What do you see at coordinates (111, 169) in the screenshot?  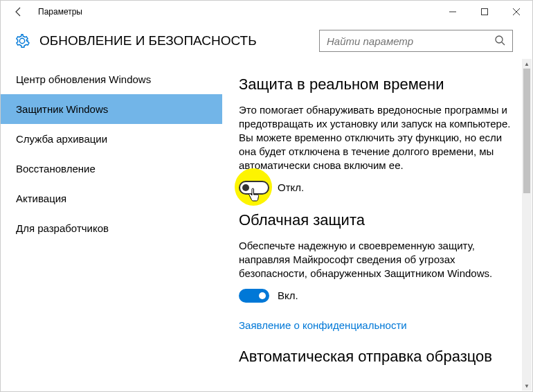 I see `sidebar-item-recovery: Восстановление` at bounding box center [111, 169].